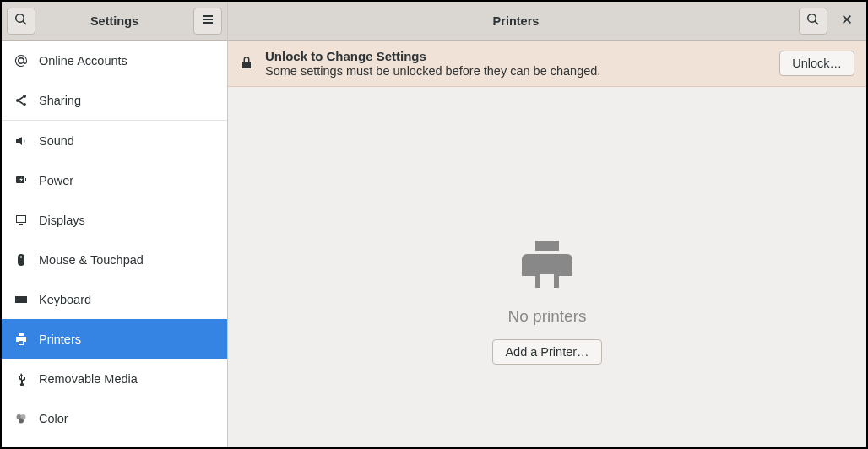 This screenshot has width=868, height=449. What do you see at coordinates (115, 339) in the screenshot?
I see `sidebar-item-printers: Printers` at bounding box center [115, 339].